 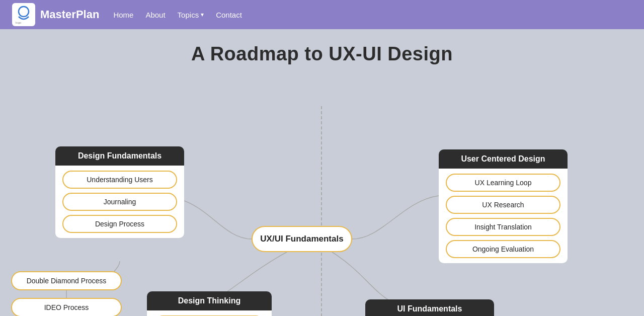 What do you see at coordinates (24, 15) in the screenshot?
I see `logo-icon: logo` at bounding box center [24, 15].